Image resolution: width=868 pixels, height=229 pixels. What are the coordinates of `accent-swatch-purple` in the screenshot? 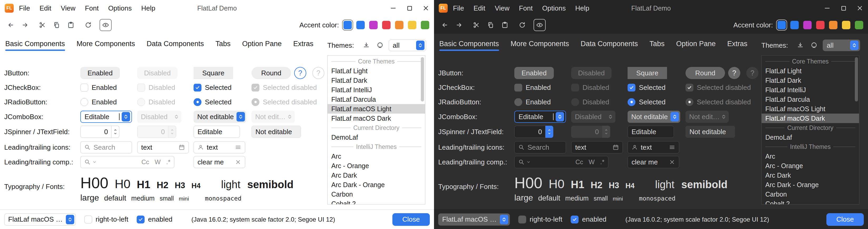 It's located at (373, 25).